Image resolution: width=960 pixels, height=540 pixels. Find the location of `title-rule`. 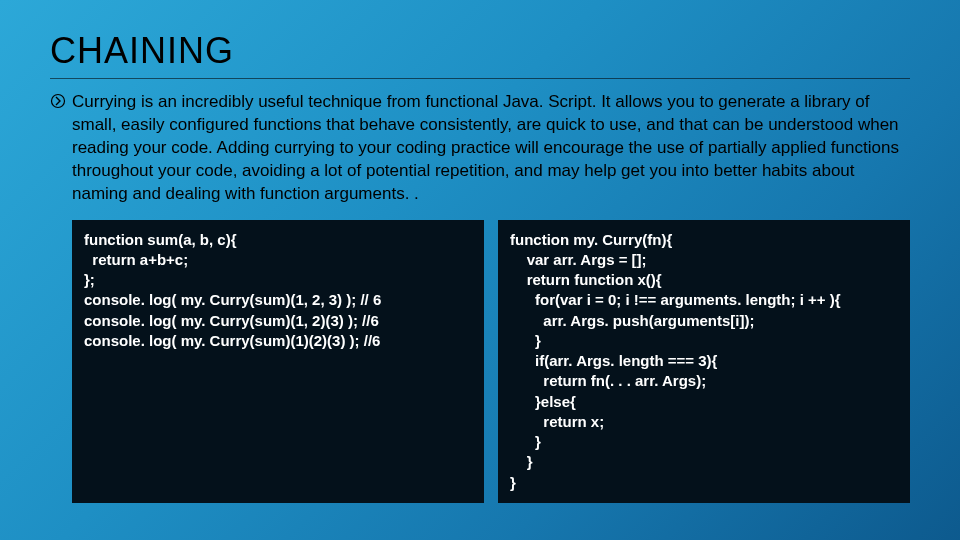

title-rule is located at coordinates (480, 78).